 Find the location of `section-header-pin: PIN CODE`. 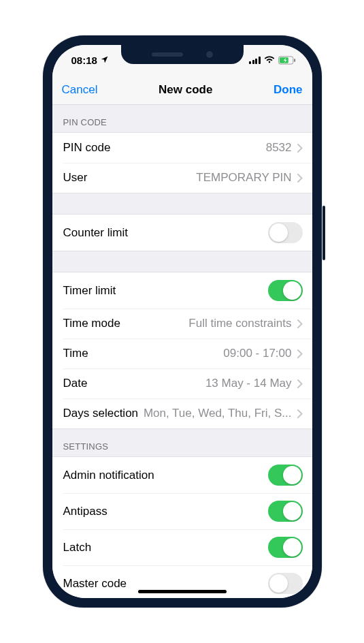

section-header-pin: PIN CODE is located at coordinates (182, 119).